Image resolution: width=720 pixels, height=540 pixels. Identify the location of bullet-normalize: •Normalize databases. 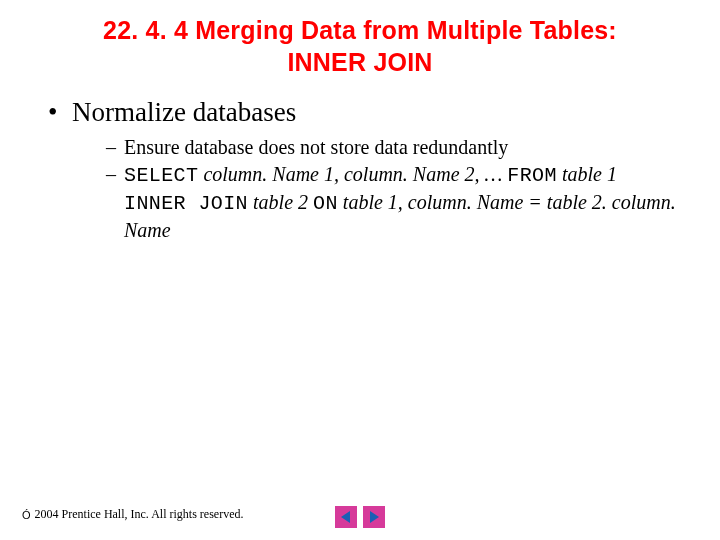
(364, 113).